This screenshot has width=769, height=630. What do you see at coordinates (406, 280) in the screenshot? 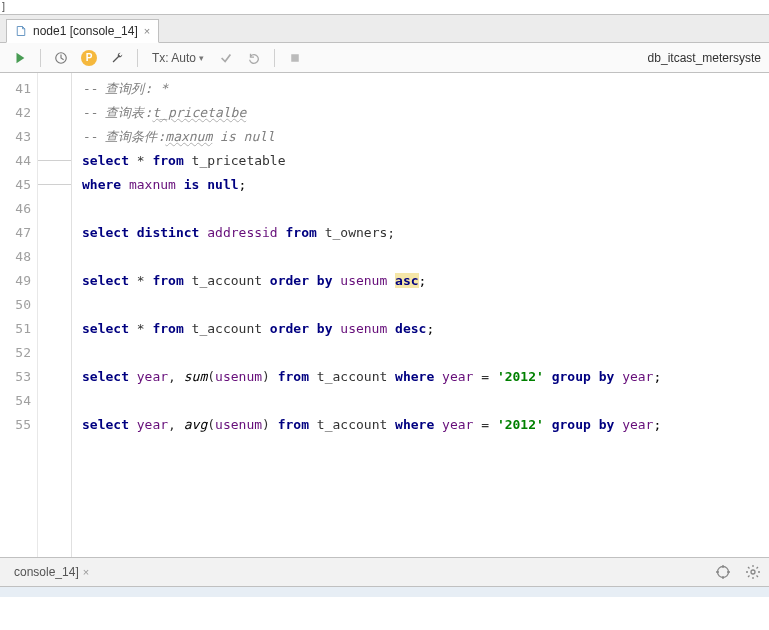
I see `code-text: asc` at bounding box center [406, 280].